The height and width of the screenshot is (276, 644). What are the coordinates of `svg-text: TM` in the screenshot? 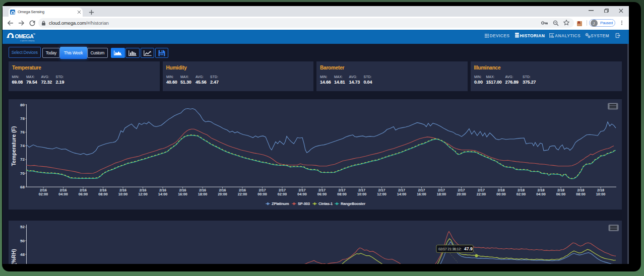 It's located at (34, 34).